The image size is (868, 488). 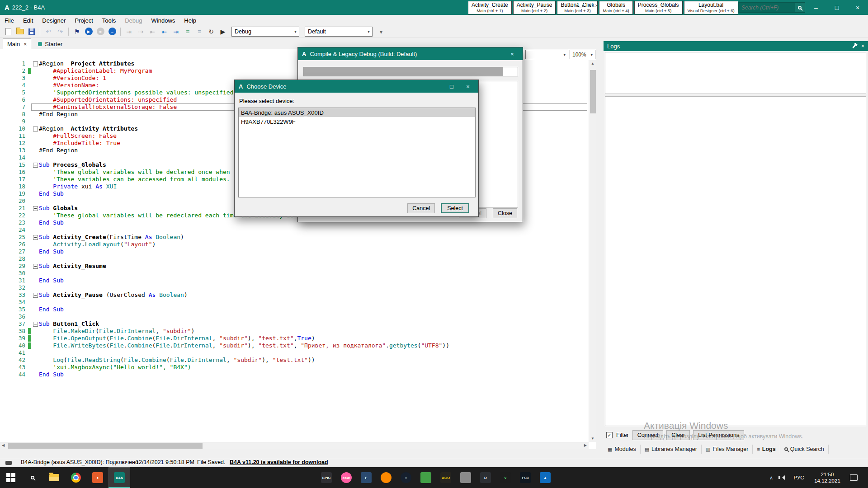 What do you see at coordinates (54, 478) in the screenshot?
I see `taskbar-file-explorer` at bounding box center [54, 478].